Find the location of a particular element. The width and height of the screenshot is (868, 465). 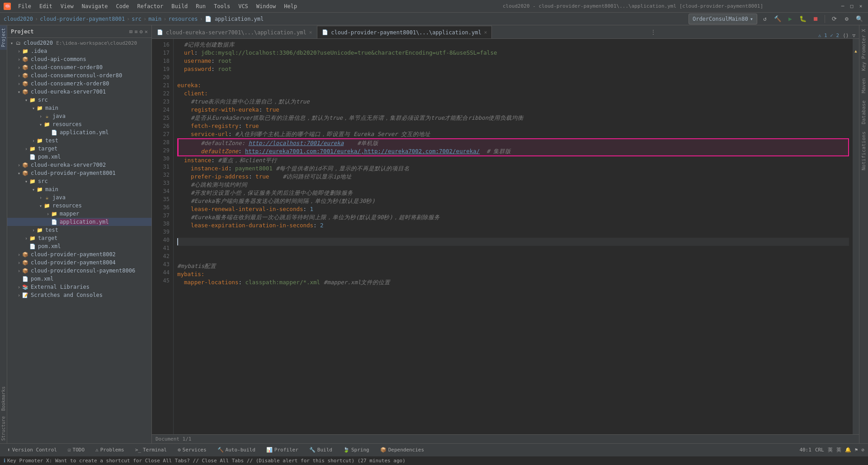

sidebar-tab-structure: Structure is located at coordinates (4, 428).